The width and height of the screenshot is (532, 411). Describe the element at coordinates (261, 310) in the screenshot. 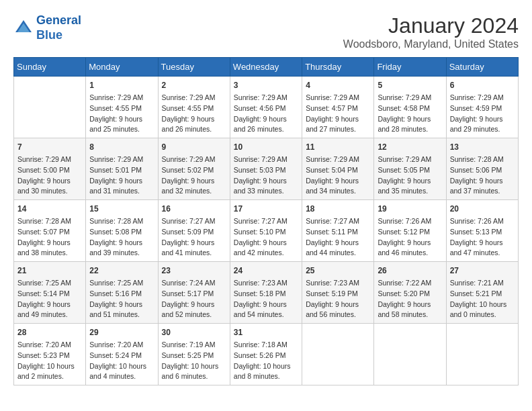

I see `daylight-text: Daylight: 9 hours and 54 minutes.` at that location.